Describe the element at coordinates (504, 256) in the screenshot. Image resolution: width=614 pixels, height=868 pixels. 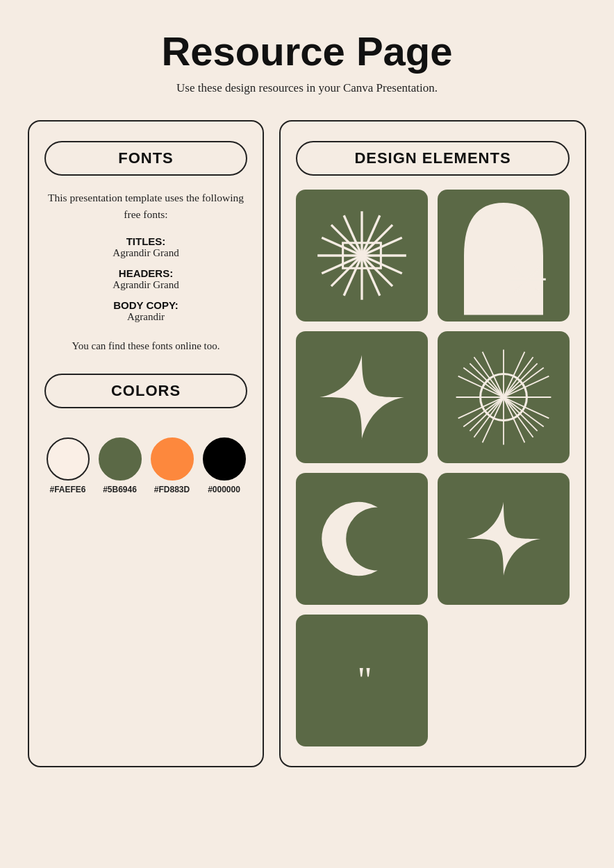
I see `design-tile-arch` at that location.